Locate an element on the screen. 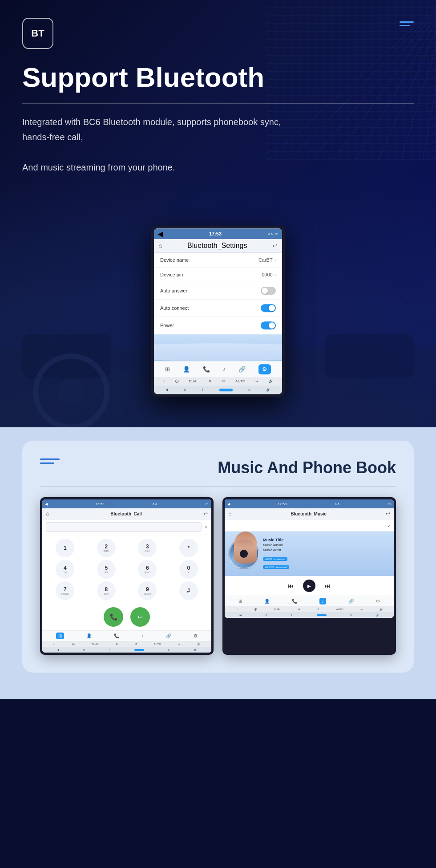 The width and height of the screenshot is (436, 868). c-mode: ⇝ is located at coordinates (179, 644).